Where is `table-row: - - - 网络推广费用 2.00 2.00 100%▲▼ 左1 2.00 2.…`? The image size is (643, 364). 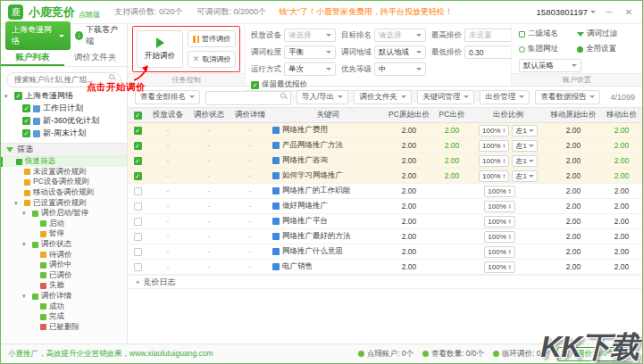 table-row: - - - 网络推广费用 2.00 2.00 100%▲▼ 左1 2.00 2.… is located at coordinates (385, 130).